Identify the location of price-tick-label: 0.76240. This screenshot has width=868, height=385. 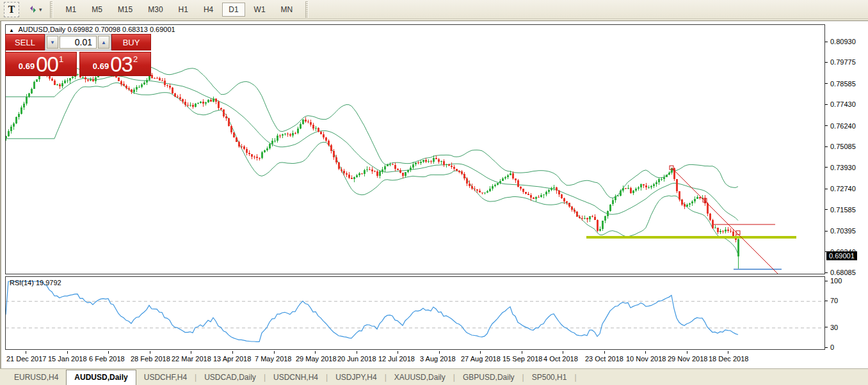
(843, 126).